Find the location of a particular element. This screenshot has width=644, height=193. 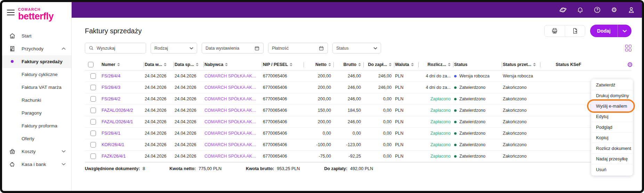

row-cell-numer: KOR/26/4/1 is located at coordinates (123, 145).